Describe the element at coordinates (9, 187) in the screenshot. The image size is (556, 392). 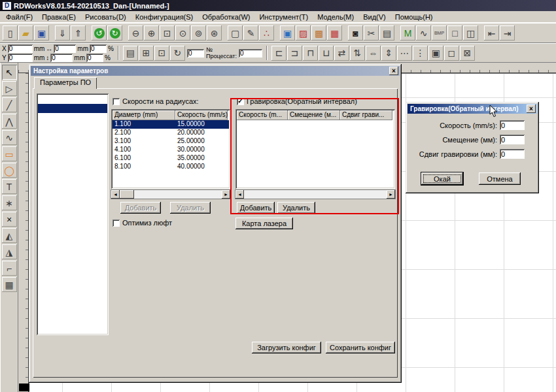
I see `text-tool-icon: T` at that location.